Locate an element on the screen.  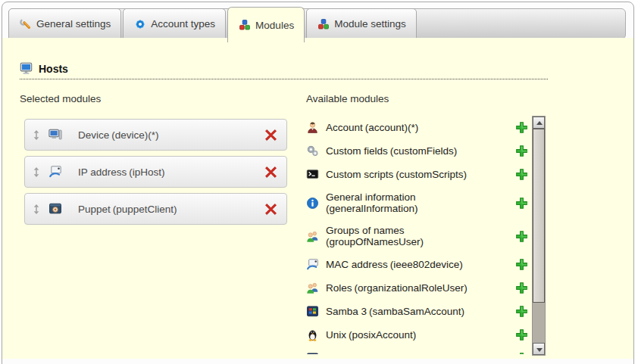
tab-general-settings: General settings is located at coordinates (65, 24).